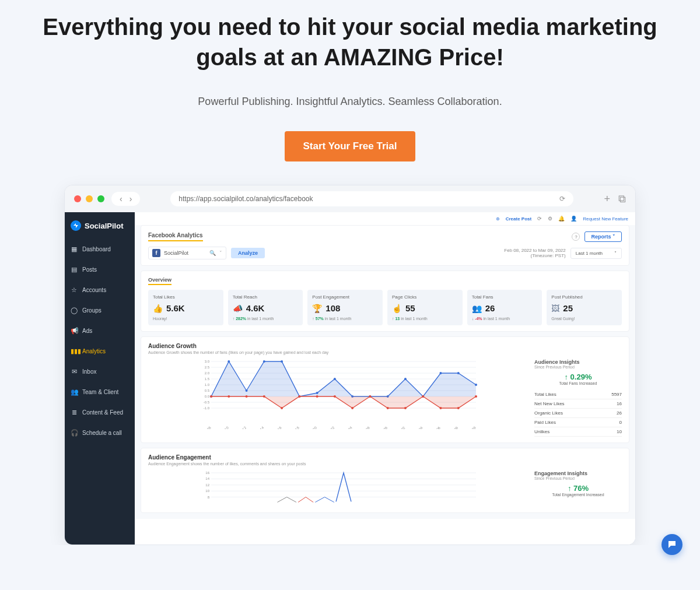  What do you see at coordinates (345, 308) in the screenshot?
I see `stat-card-post-engagement: Post Engagement 🏆108 ↑ 57% in last 1 mon…` at bounding box center [345, 308].